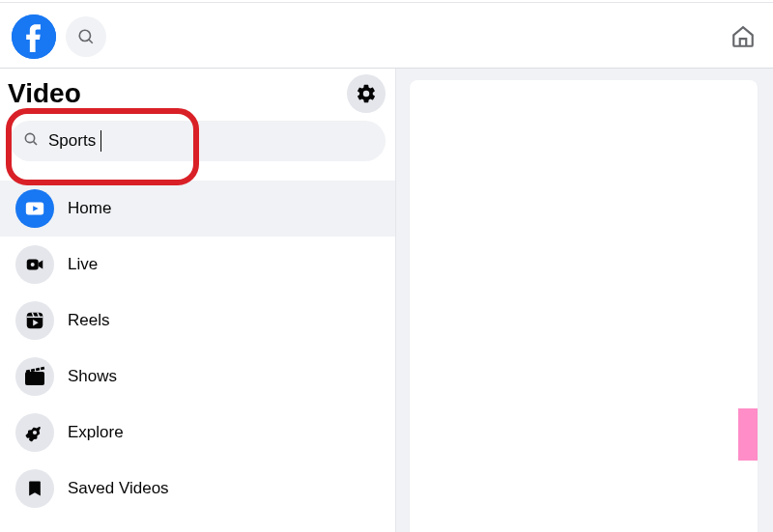  What do you see at coordinates (100, 141) in the screenshot?
I see `text-cursor` at bounding box center [100, 141].